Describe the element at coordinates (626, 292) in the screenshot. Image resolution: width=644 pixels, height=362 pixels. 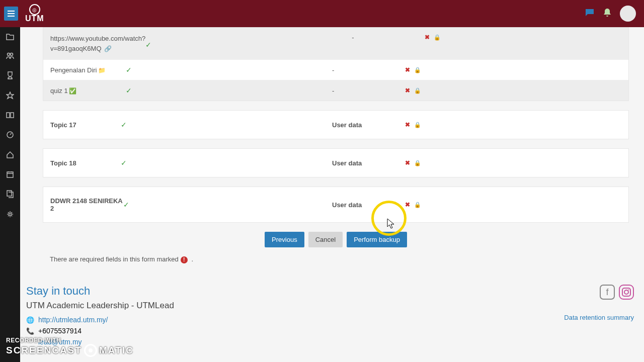
I see `instagram-icon` at that location.